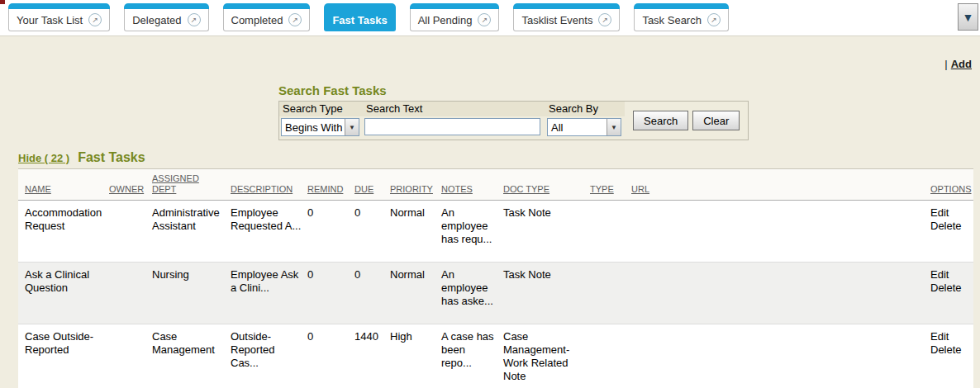 The height and width of the screenshot is (388, 980). Describe the element at coordinates (453, 127) in the screenshot. I see `search-text-input` at that location.